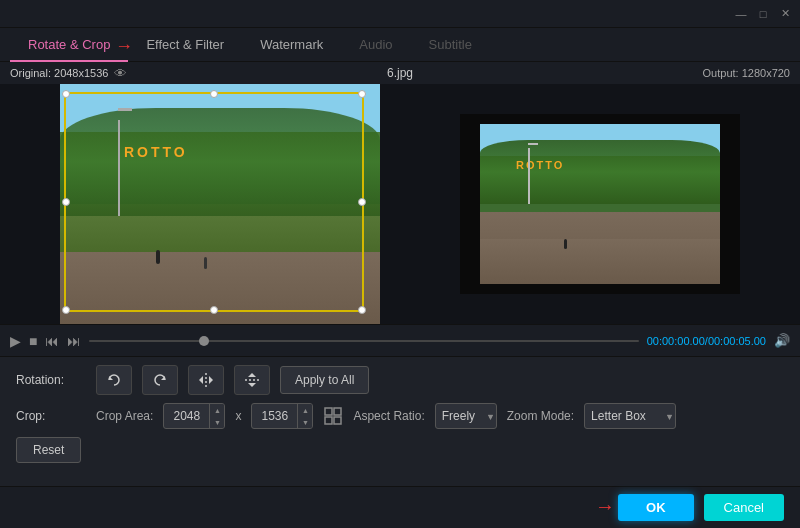  What do you see at coordinates (600, 172) in the screenshot?
I see `right-trees-layer` at bounding box center [600, 172].